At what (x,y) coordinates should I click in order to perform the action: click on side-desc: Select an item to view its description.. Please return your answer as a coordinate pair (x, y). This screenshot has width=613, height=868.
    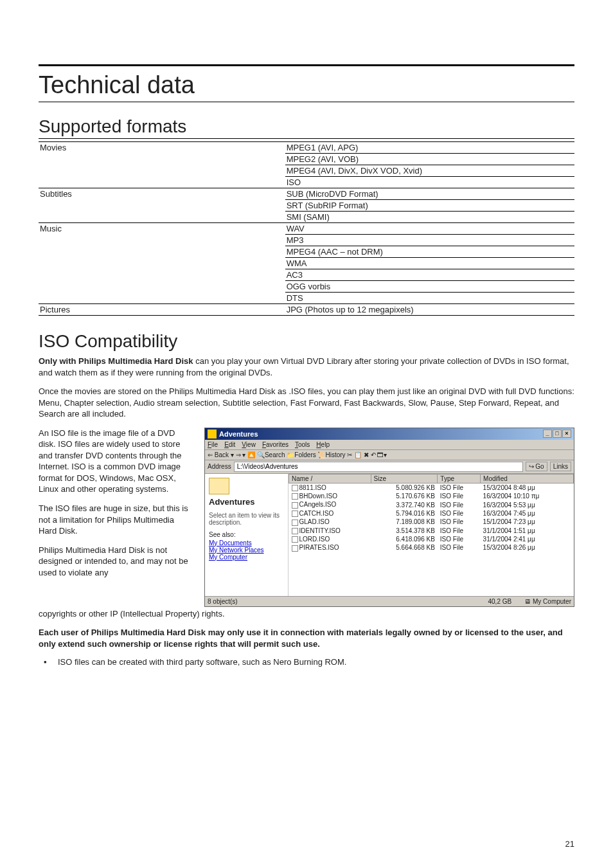
    Looking at the image, I should click on (247, 519).